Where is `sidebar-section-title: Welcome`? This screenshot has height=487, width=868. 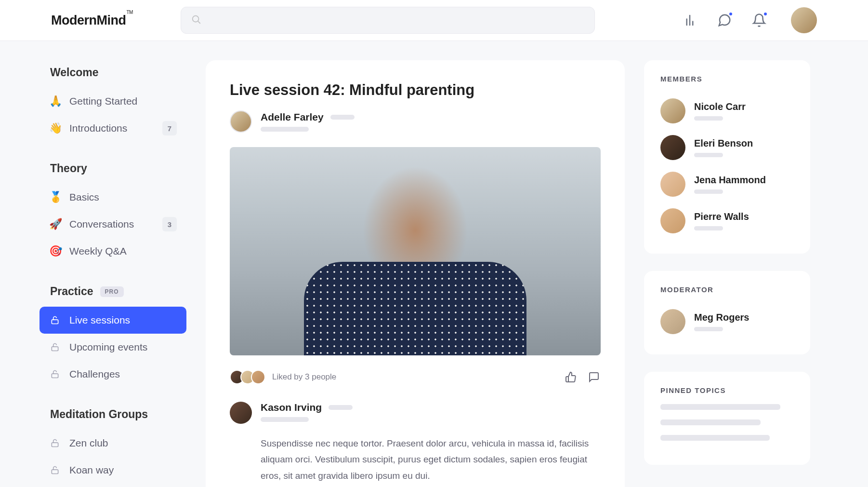
sidebar-section-title: Welcome is located at coordinates (113, 74).